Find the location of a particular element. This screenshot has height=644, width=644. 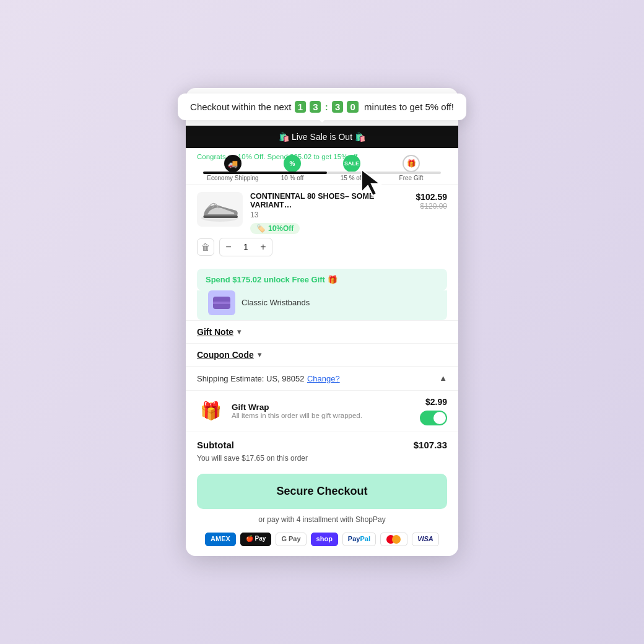

quantity-value: 1 is located at coordinates (246, 247).